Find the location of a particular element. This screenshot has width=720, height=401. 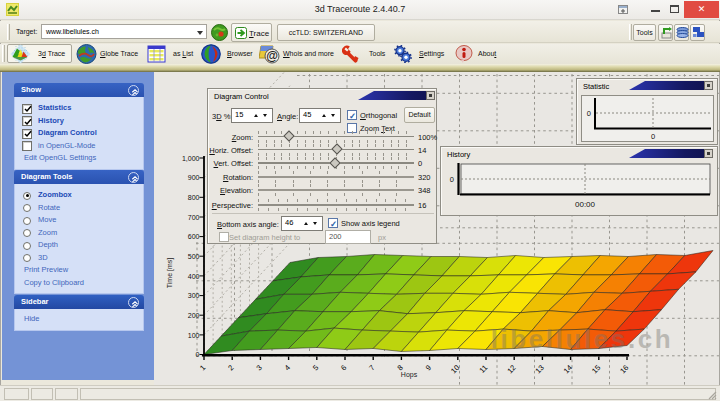

svg-text: 600 is located at coordinates (194, 236).